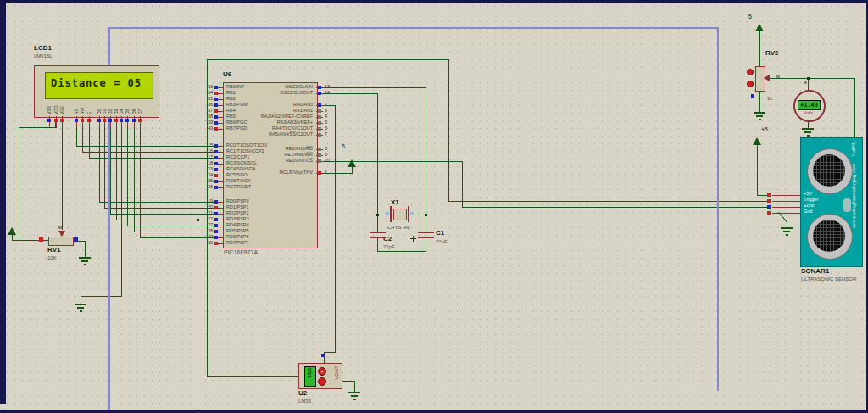 The height and width of the screenshot is (413, 868). Describe the element at coordinates (832, 202) in the screenshot. I see `ultrasonic-sensor: TestPin www.TheEngineeringProjects.com +…` at that location.